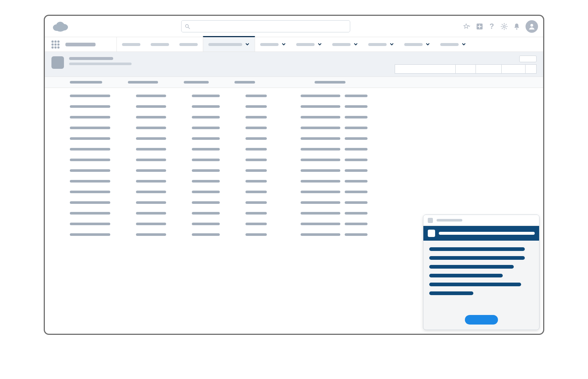 This screenshot has height=379, width=588. What do you see at coordinates (466, 69) in the screenshot?
I see `header-action-group` at bounding box center [466, 69].